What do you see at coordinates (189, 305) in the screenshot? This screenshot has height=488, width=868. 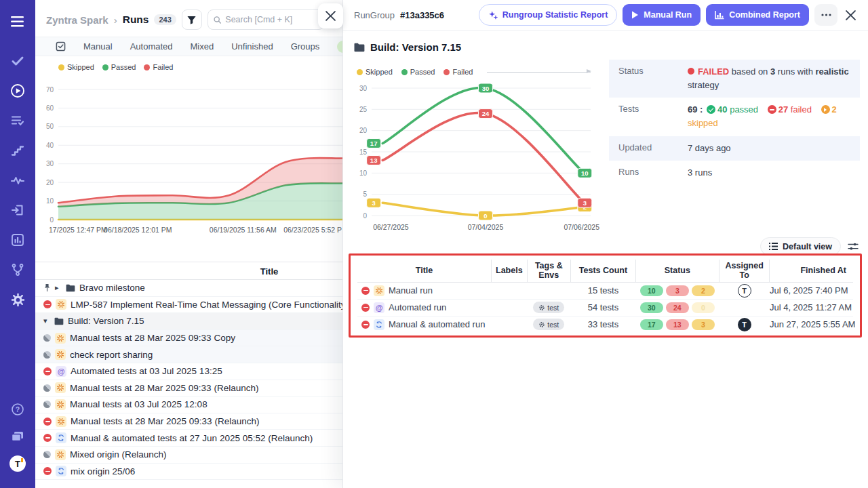 I see `run-list-item: LMP-587 Implement Real-Time Chat Messagi…` at bounding box center [189, 305].